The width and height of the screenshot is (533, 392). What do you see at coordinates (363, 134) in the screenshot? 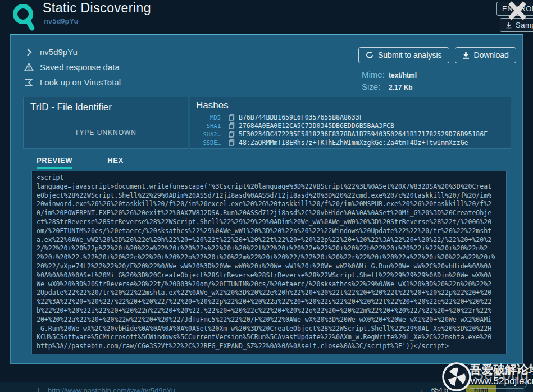
I see `hash-value: 5E30234BC472235E5818236E8378BA1B75940350…` at bounding box center [363, 134].